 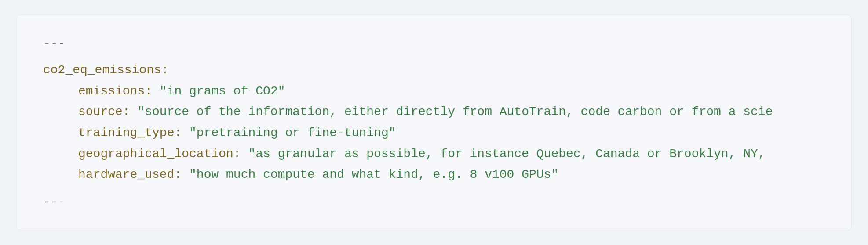 I want to click on root-key-line: co2_eq_emissions:, so click(x=434, y=70).